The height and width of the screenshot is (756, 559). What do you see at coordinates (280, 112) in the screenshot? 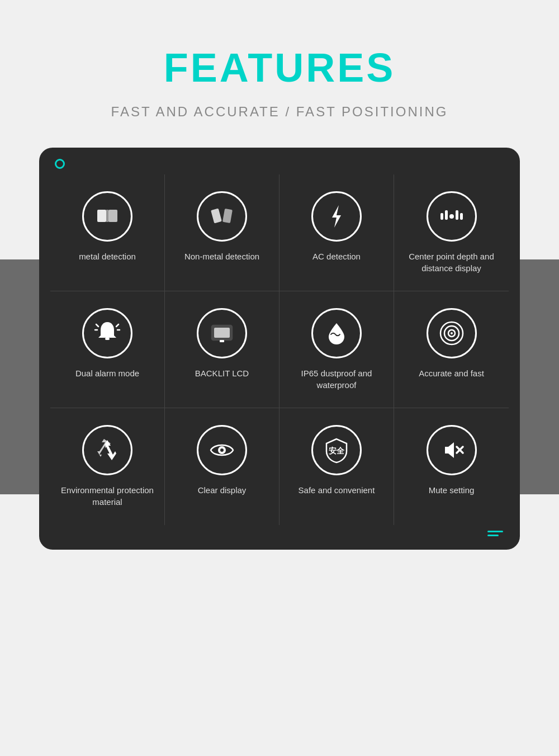
I see `page-subtitle: FAST AND ACCURATE / FAST POSITIONING` at bounding box center [280, 112].